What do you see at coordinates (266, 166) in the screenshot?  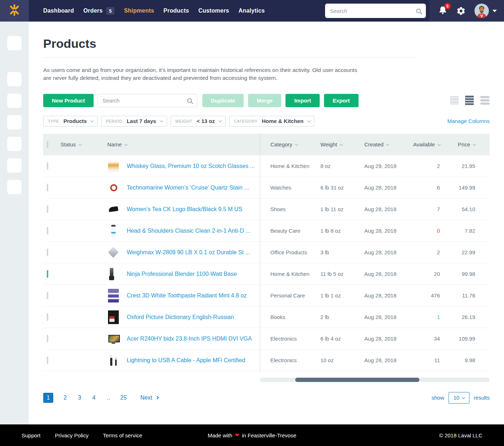 I see `table-row: Whiskey Glass, Premium 10 oz Scotch Glas…` at bounding box center [266, 166].